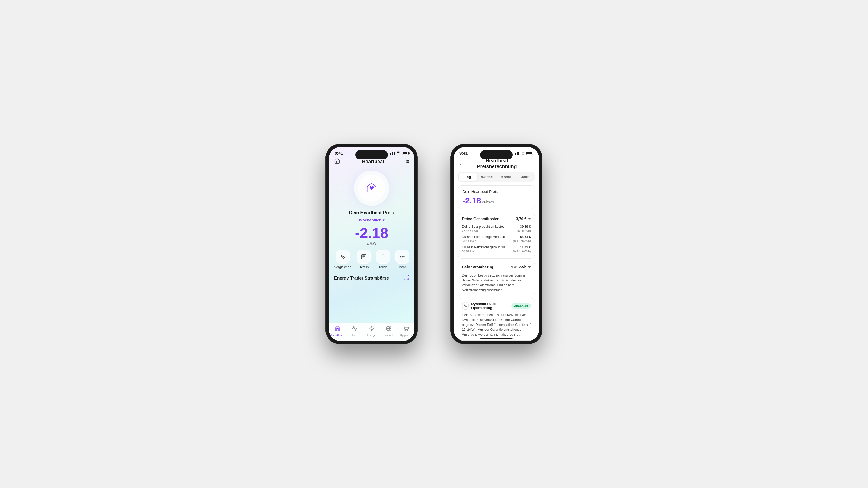 This screenshot has width=868, height=488. What do you see at coordinates (497, 192) in the screenshot?
I see `price-card-label: Dein Heartbeat Preis` at bounding box center [497, 192].